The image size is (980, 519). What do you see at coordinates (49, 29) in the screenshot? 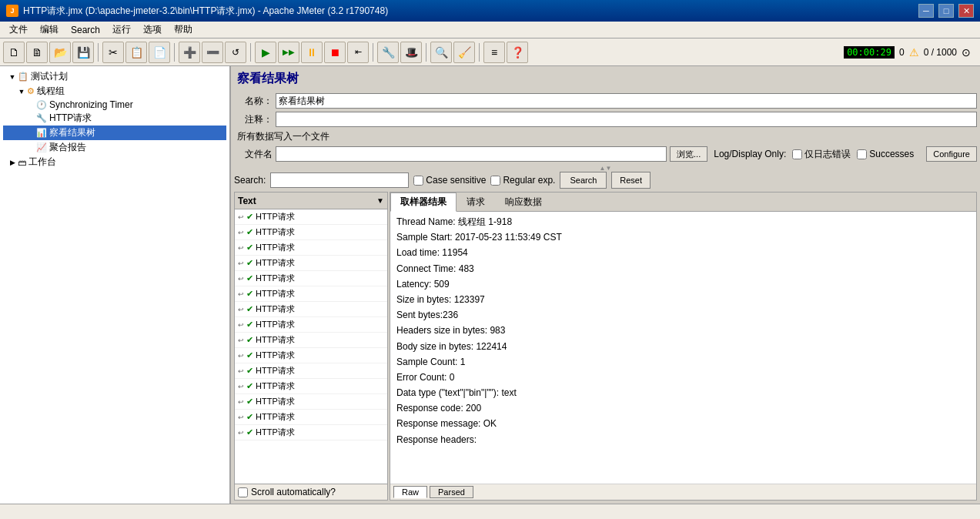
I see `menu-edit: 编辑` at bounding box center [49, 29].